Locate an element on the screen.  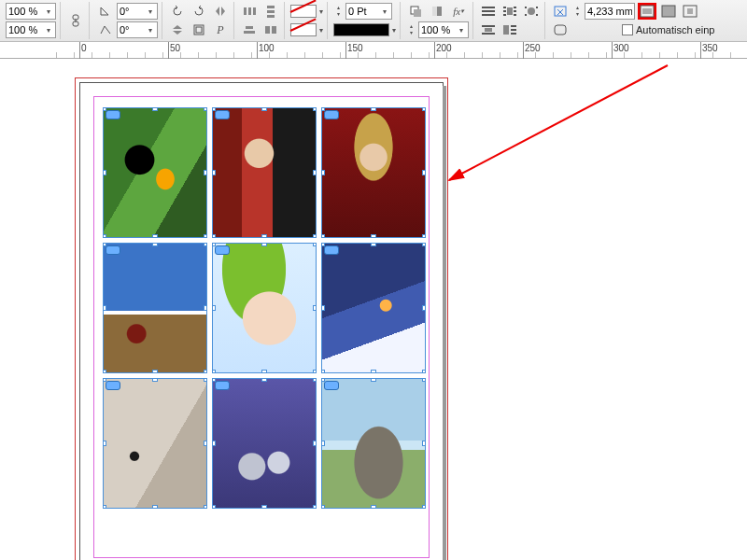
rotate-combo-bottom: ▾ is located at coordinates (137, 30).